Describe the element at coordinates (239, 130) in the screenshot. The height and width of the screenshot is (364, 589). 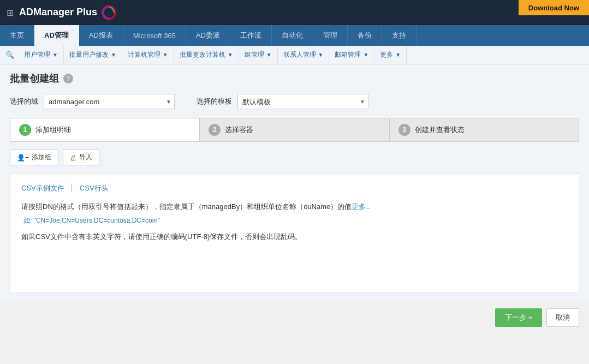
I see `step-2-label: 选择容器` at that location.